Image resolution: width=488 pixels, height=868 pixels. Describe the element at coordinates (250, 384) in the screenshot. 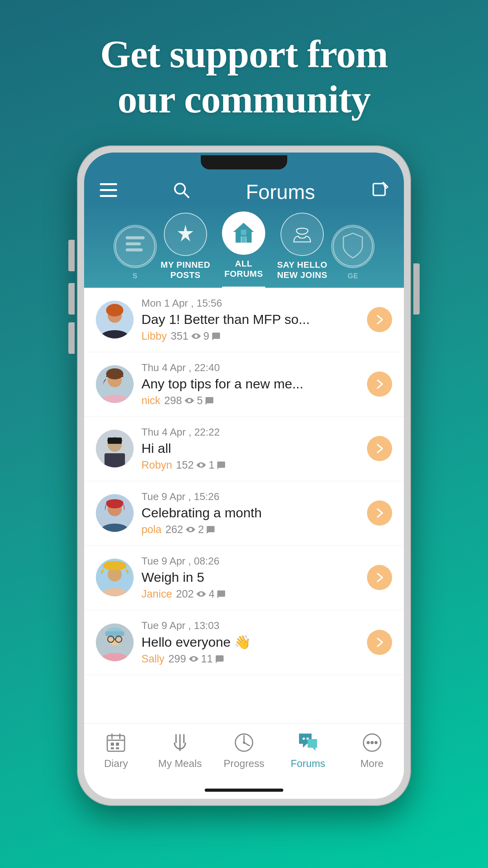

I see `post-content-2: Thu 4 Apr , 22:40 Any top tips for a new…` at that location.